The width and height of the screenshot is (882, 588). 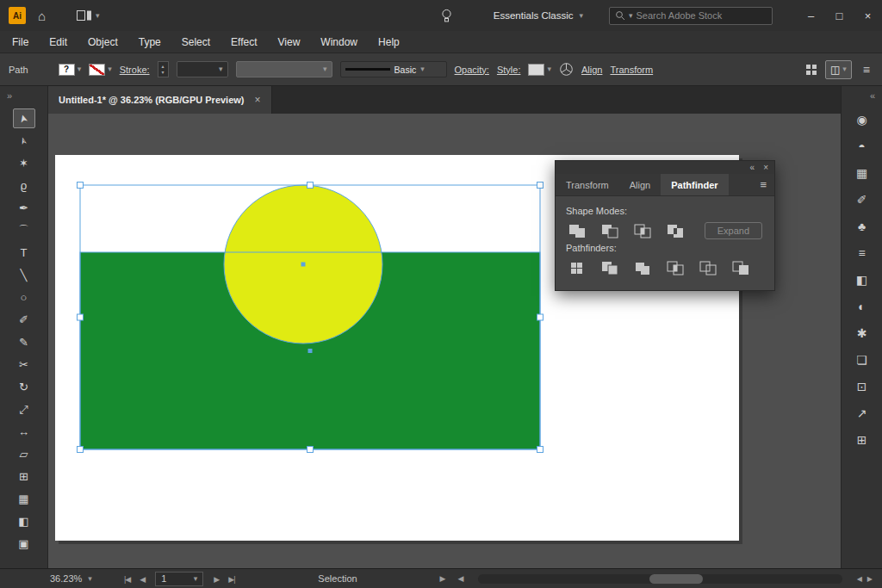 What do you see at coordinates (216, 579) in the screenshot?
I see `next-artboard-icon: ▶` at bounding box center [216, 579].